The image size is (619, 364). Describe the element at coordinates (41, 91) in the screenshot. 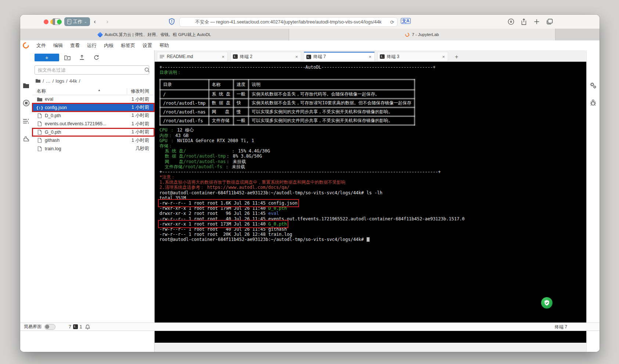

I see `column-name: 名称` at that location.